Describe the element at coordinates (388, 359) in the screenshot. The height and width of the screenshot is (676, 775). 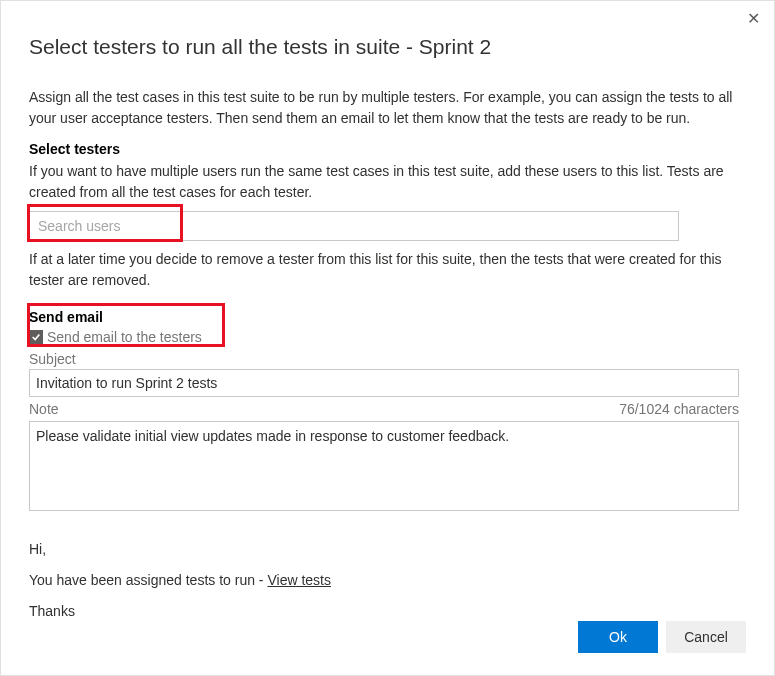
I see `subject-label: Subject` at that location.